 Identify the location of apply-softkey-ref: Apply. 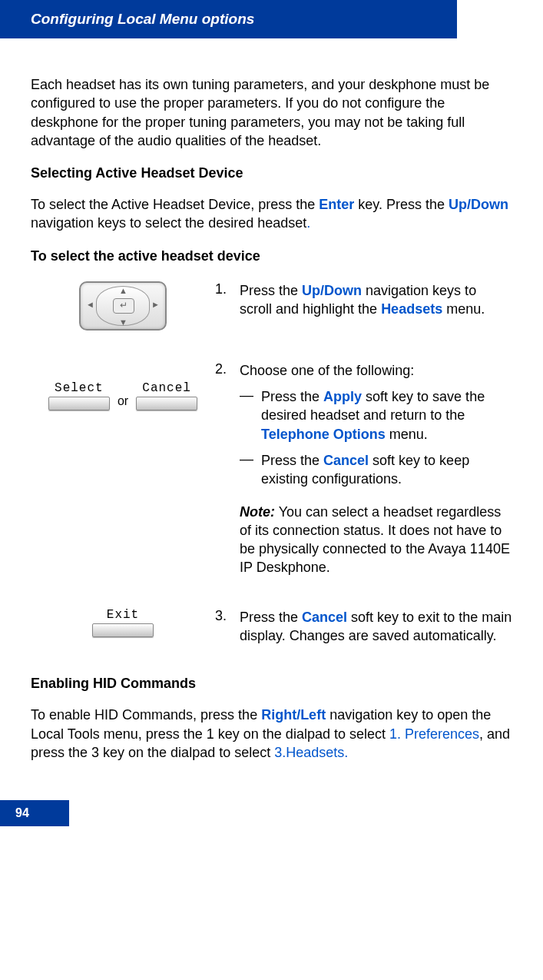
(343, 397).